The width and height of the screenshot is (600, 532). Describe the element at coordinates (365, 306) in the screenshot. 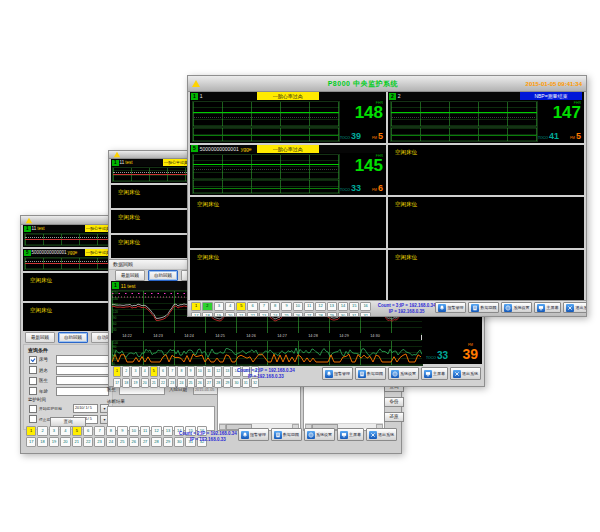

I see `bed-button-16: 16` at that location.